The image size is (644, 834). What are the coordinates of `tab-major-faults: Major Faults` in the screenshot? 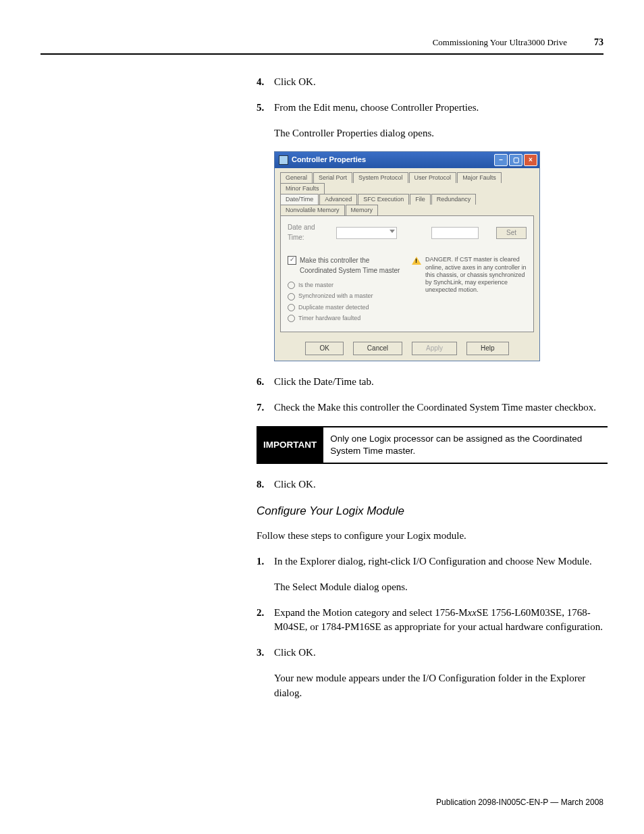 It's located at (479, 178).